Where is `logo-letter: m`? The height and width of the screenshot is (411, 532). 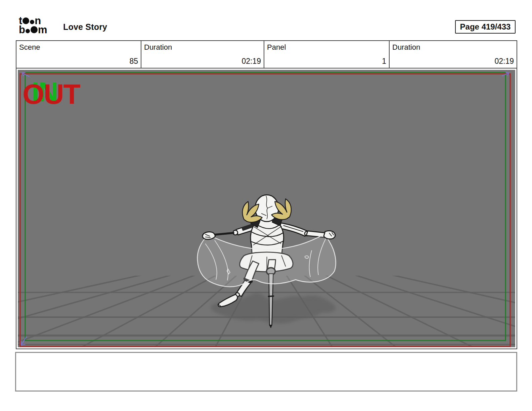 logo-letter: m is located at coordinates (43, 30).